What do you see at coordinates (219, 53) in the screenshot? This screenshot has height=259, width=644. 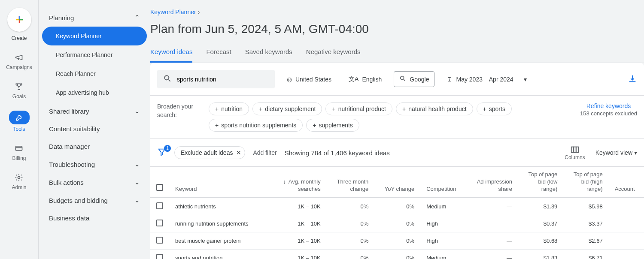 I see `tab-forecast: Forecast` at bounding box center [219, 53].